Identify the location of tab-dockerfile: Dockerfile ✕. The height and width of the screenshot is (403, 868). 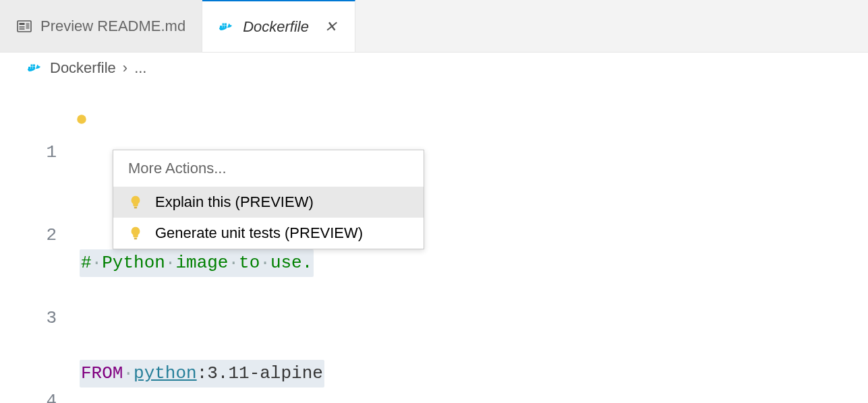
(279, 26).